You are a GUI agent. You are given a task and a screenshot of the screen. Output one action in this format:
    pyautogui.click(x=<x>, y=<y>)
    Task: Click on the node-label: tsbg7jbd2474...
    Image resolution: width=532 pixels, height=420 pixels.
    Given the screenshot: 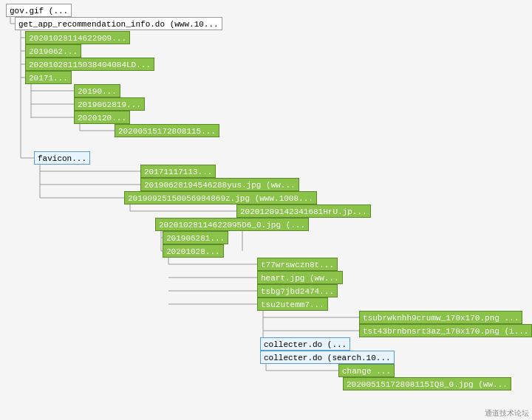 What is the action you would take?
    pyautogui.click(x=297, y=291)
    